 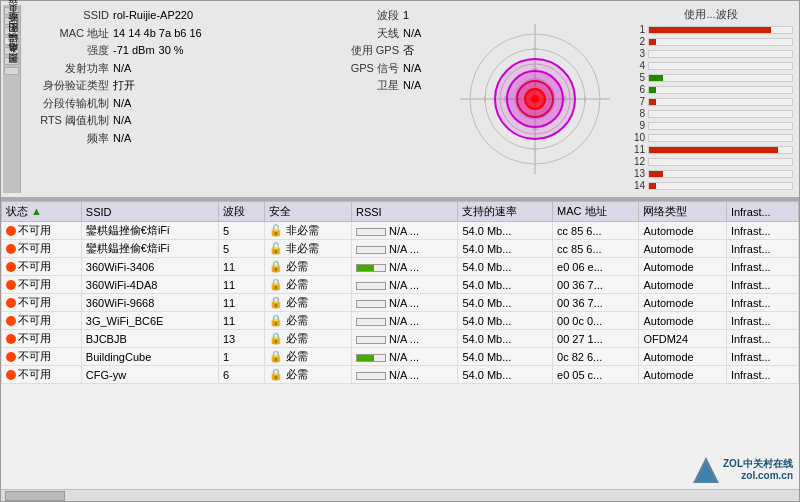 I want to click on table-row: 不可用BuildingCube1🔒 必需 N/A ...54.0 Mb...0c…, so click(x=400, y=357).